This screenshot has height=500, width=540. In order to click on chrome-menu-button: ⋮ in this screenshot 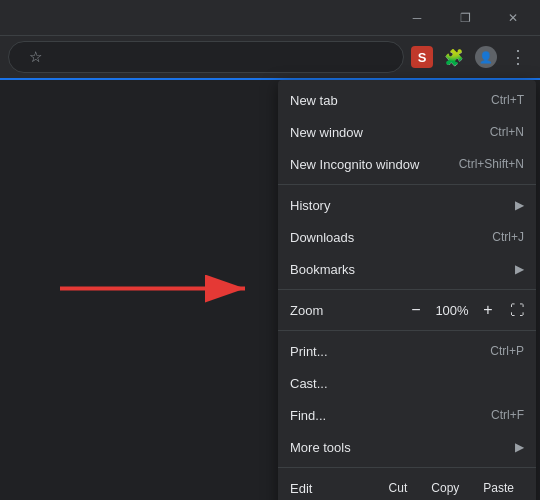, I will do `click(518, 57)`.